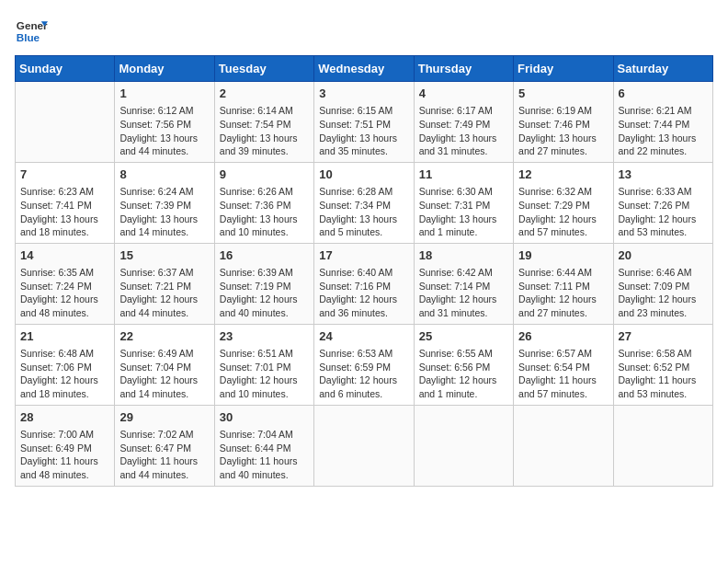 The height and width of the screenshot is (563, 728). Describe the element at coordinates (65, 202) in the screenshot. I see `calendar-cell: 7Sunrise: 6:23 AM Sunset: 7:41 PM Daylig…` at that location.